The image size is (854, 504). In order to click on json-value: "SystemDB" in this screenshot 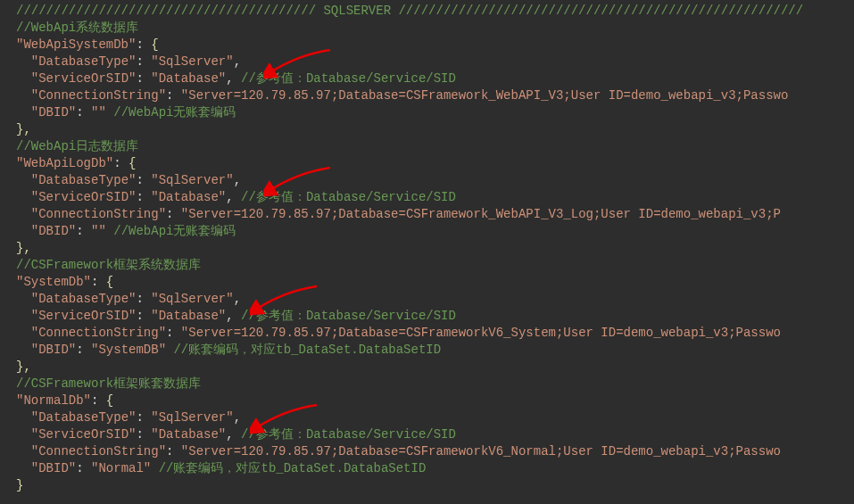, I will do `click(129, 350)`.